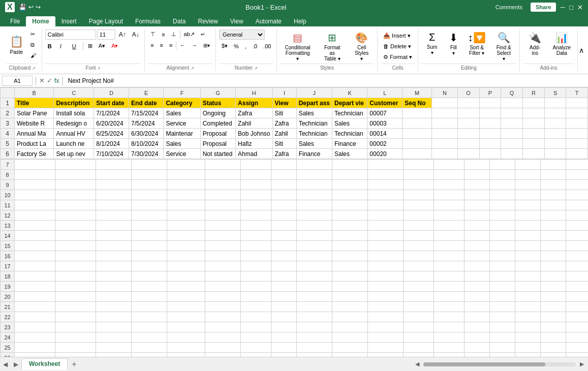  What do you see at coordinates (41, 21) in the screenshot?
I see `tab-home: Home` at bounding box center [41, 21].